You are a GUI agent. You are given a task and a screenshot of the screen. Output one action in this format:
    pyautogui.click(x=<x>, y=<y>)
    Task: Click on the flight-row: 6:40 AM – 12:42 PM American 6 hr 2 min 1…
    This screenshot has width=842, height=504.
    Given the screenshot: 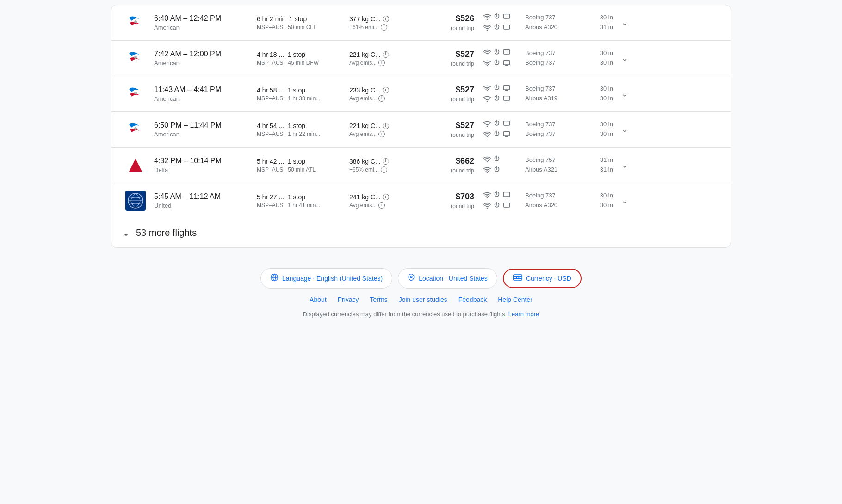 What is the action you would take?
    pyautogui.click(x=421, y=23)
    